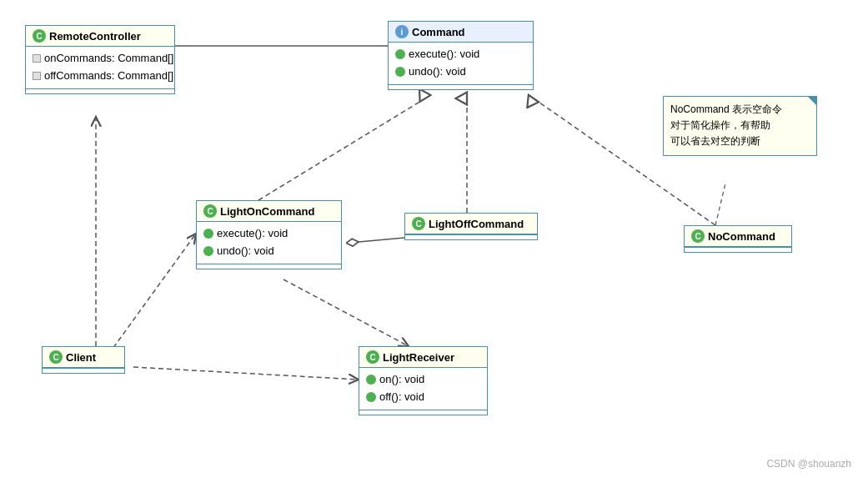  Describe the element at coordinates (424, 380) in the screenshot. I see `field-row: on(): void` at that location.